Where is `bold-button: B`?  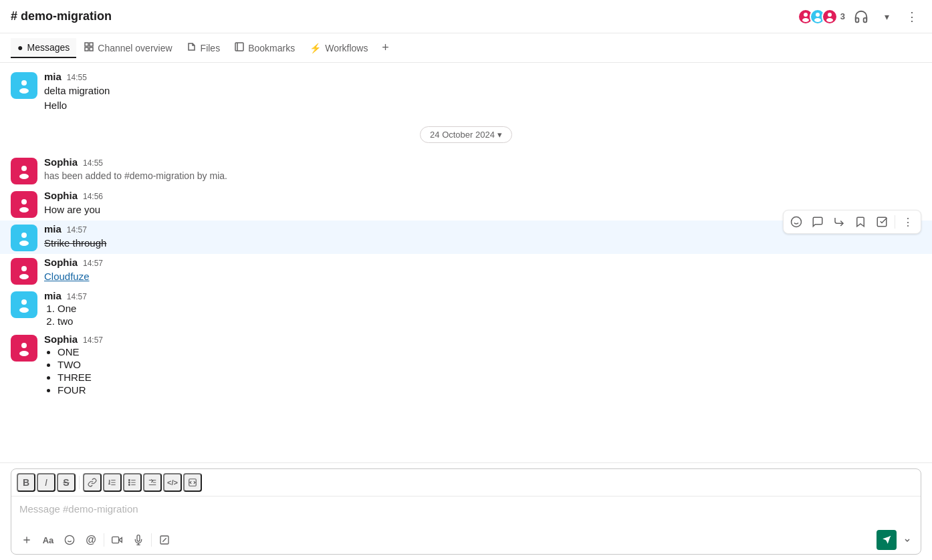 bold-button: B is located at coordinates (26, 482).